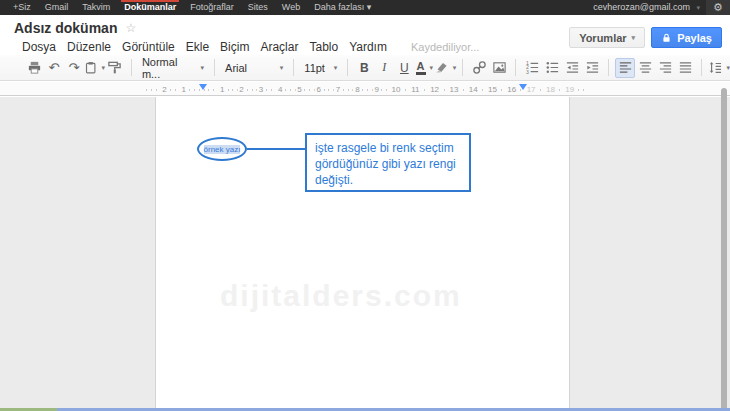 This screenshot has width=730, height=411. I want to click on topbar-right: cevherozan@gmail.com ▾ ⚙, so click(658, 8).